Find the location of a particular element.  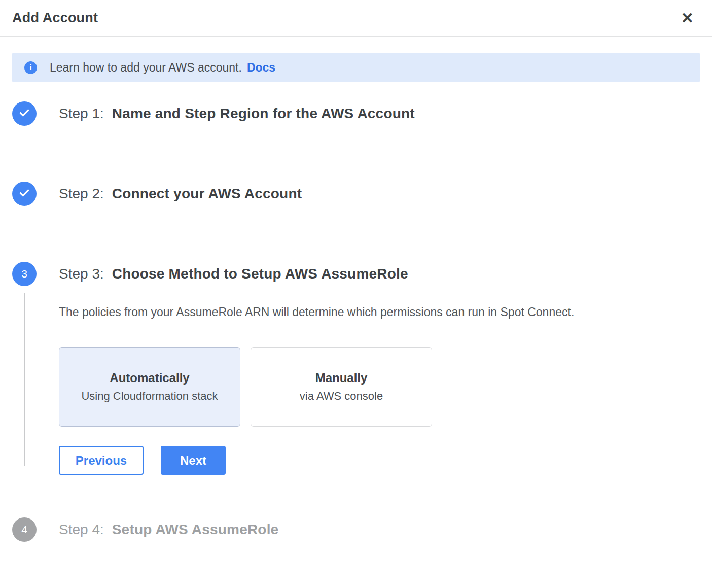

step-4-rail: 4 is located at coordinates (24, 538).